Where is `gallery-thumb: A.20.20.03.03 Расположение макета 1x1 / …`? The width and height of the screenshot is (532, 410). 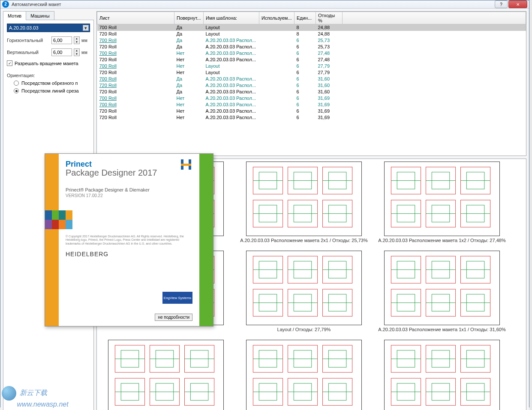 gallery-thumb: A.20.20.03.03 Расположение макета 1x1 / … is located at coordinates (442, 291).